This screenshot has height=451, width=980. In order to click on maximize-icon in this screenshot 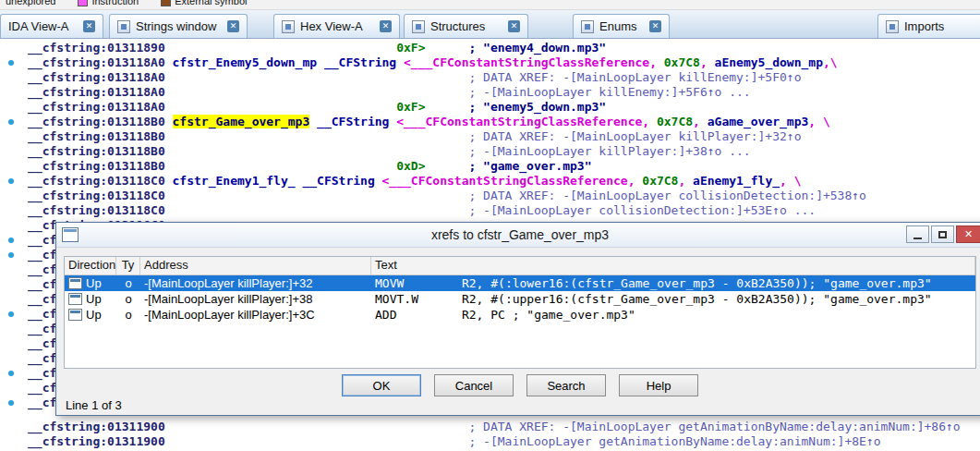, I will do `click(942, 235)`.